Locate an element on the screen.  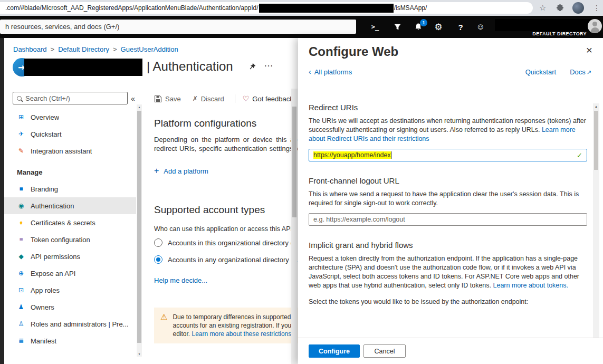
add-platform-button: + Add a platform is located at coordinates (181, 171).